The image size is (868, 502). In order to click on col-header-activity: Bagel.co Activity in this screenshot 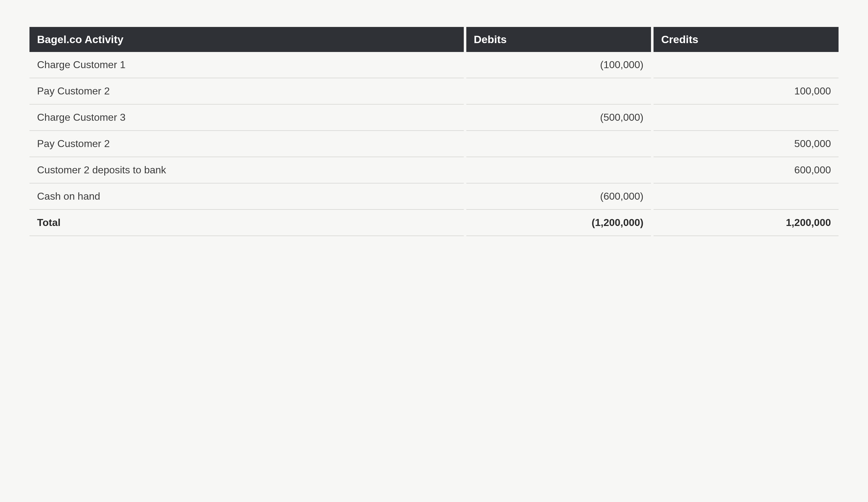, I will do `click(247, 39)`.